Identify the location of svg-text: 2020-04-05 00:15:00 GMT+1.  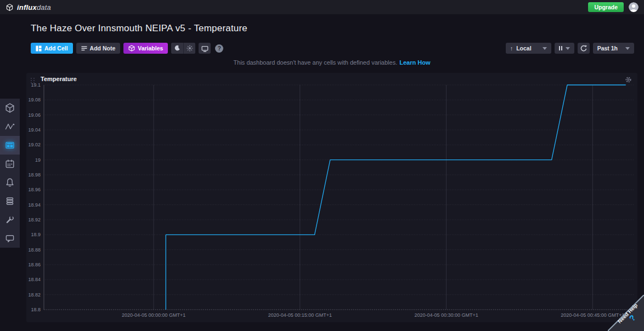
(300, 315).